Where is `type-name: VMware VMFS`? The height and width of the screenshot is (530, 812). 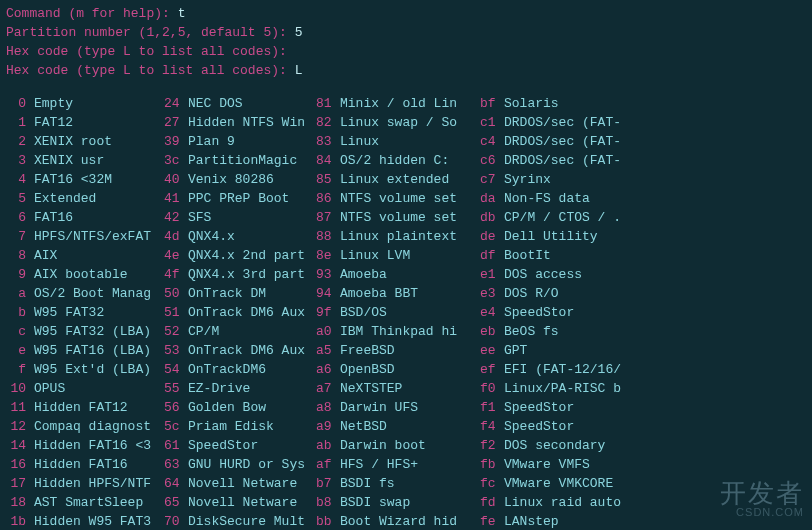 type-name: VMware VMFS is located at coordinates (584, 464).